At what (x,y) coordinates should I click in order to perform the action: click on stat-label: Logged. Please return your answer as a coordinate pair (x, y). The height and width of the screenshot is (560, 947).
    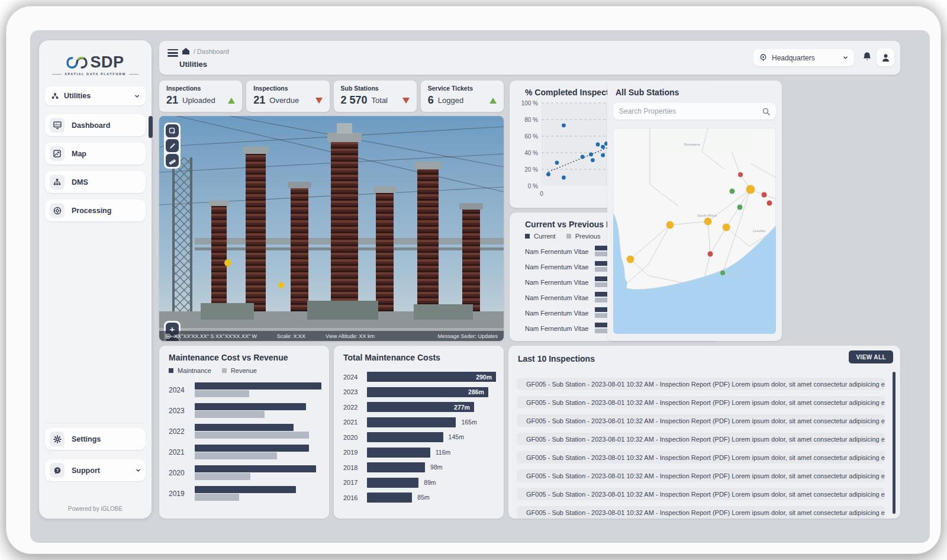
    Looking at the image, I should click on (451, 101).